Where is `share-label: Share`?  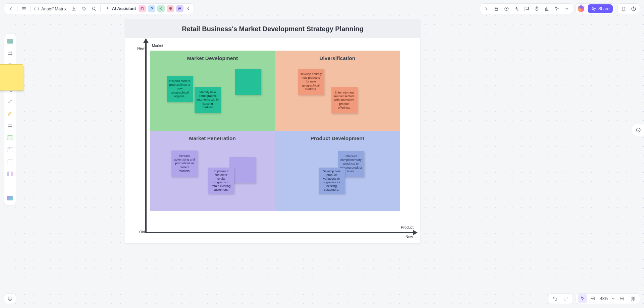 share-label: Share is located at coordinates (604, 9).